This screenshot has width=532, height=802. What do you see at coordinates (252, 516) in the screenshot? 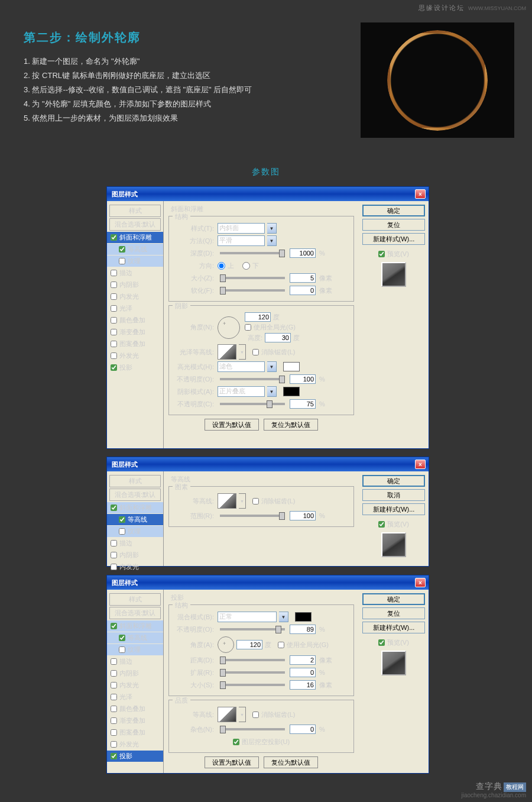
I see `range-slider` at bounding box center [252, 516].